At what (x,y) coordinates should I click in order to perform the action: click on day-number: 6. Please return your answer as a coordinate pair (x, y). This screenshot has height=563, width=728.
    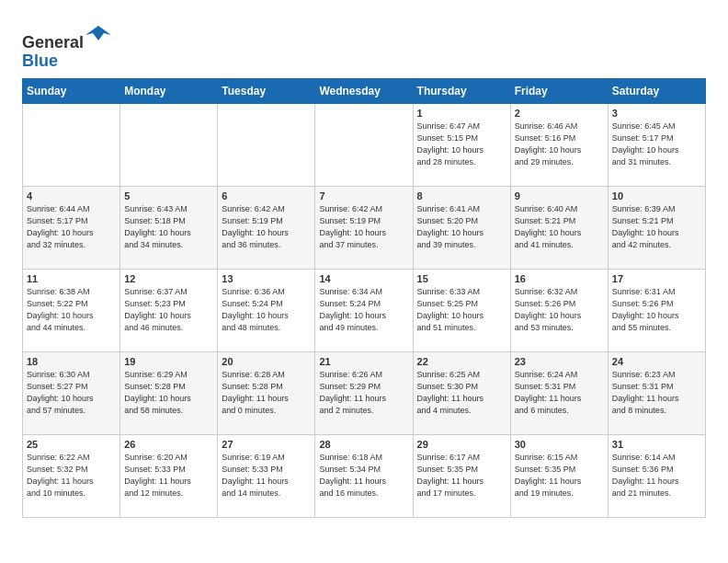
    Looking at the image, I should click on (267, 196).